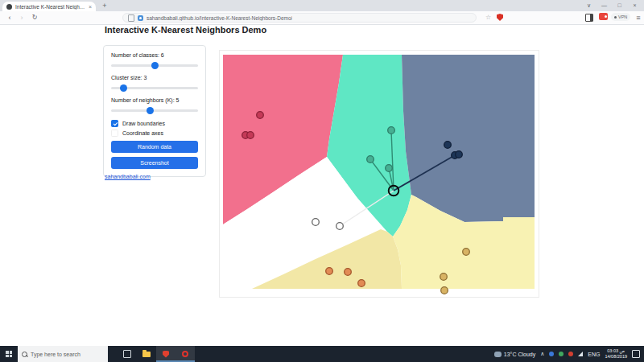 Image resolution: width=644 pixels, height=362 pixels. Describe the element at coordinates (35, 18) in the screenshot. I see `reload-button: ↻` at that location.